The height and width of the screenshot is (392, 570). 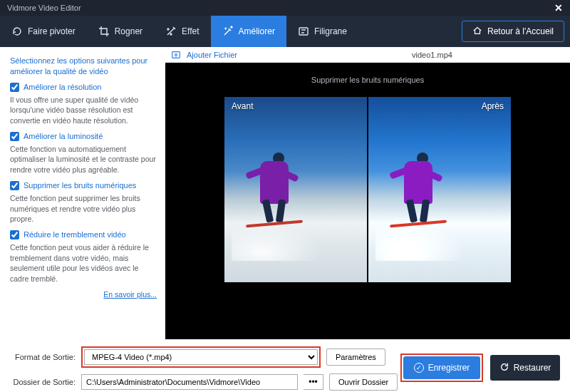 What do you see at coordinates (17, 31) in the screenshot?
I see `rotate-icon` at bounding box center [17, 31].